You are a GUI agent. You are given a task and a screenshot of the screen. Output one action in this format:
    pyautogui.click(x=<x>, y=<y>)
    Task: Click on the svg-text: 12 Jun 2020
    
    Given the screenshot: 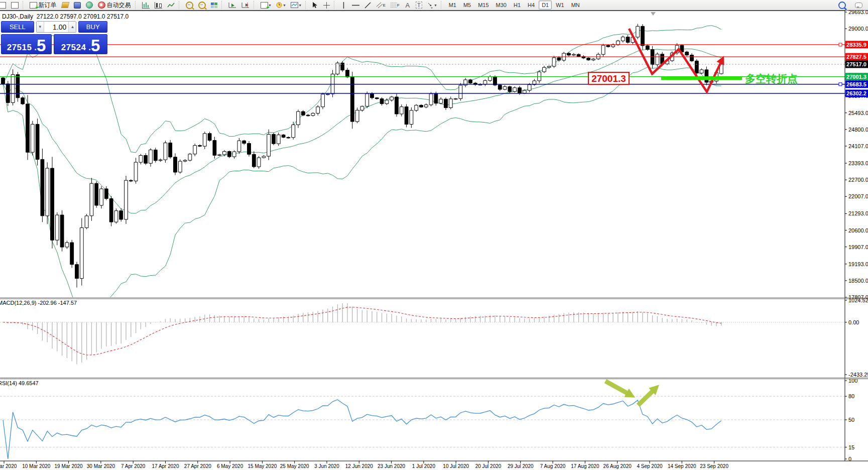 What is the action you would take?
    pyautogui.click(x=359, y=466)
    